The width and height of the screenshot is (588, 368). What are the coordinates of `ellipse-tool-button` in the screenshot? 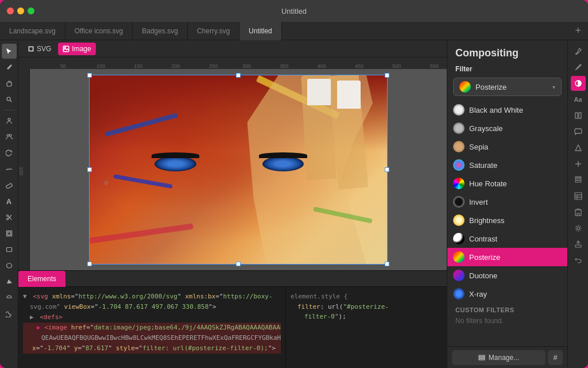 It's located at (9, 266).